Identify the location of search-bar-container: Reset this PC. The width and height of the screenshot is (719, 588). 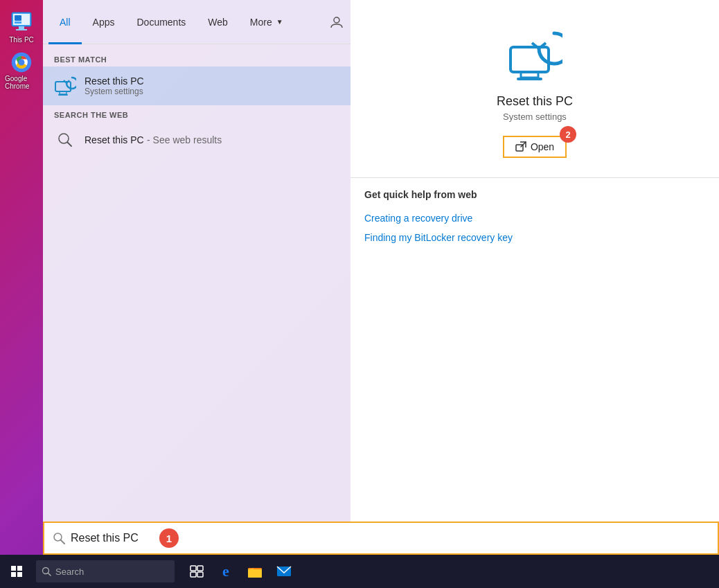
(381, 538).